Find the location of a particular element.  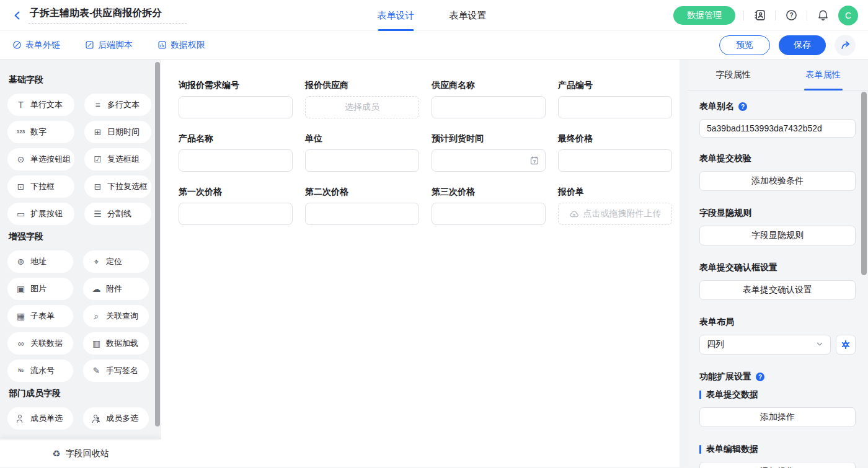

second-price-input is located at coordinates (362, 214).